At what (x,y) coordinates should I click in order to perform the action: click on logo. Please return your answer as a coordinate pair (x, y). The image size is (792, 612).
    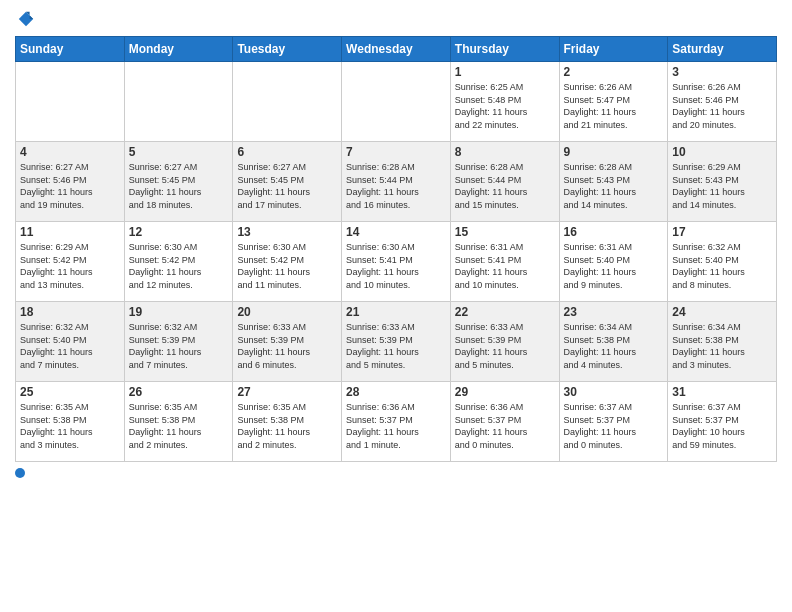
    Looking at the image, I should click on (25, 19).